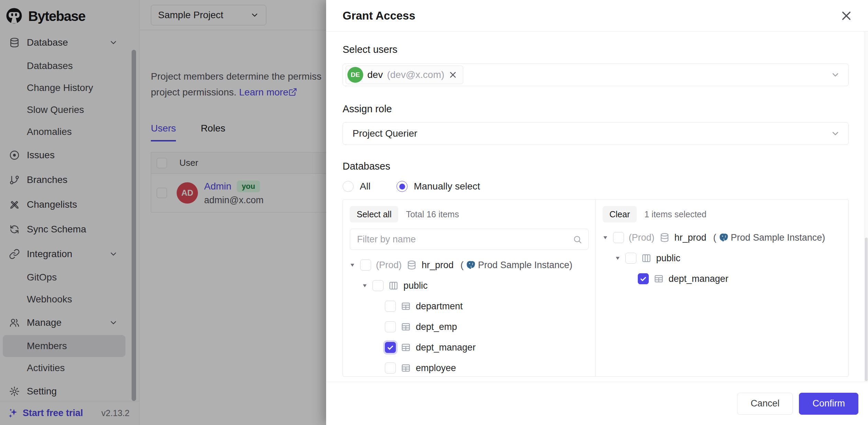 Image resolution: width=868 pixels, height=425 pixels. I want to click on assign-role-label: Assign role, so click(596, 109).